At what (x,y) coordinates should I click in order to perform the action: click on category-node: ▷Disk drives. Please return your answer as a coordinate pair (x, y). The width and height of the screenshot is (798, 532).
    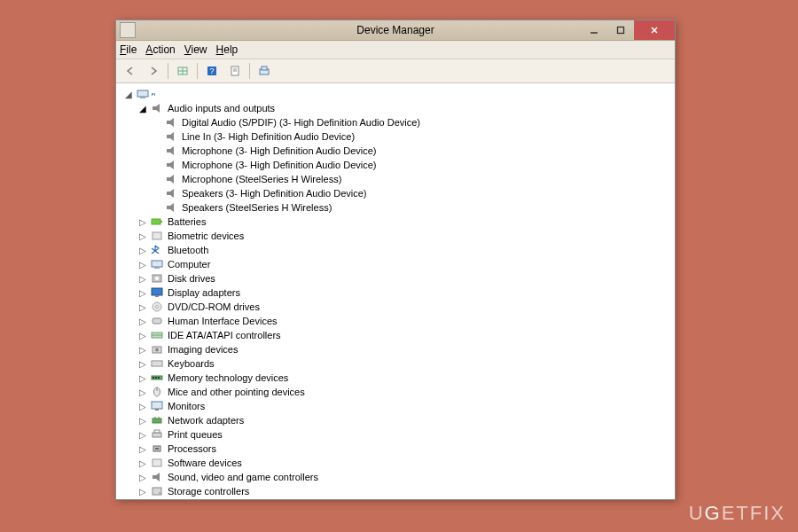
    Looking at the image, I should click on (406, 278).